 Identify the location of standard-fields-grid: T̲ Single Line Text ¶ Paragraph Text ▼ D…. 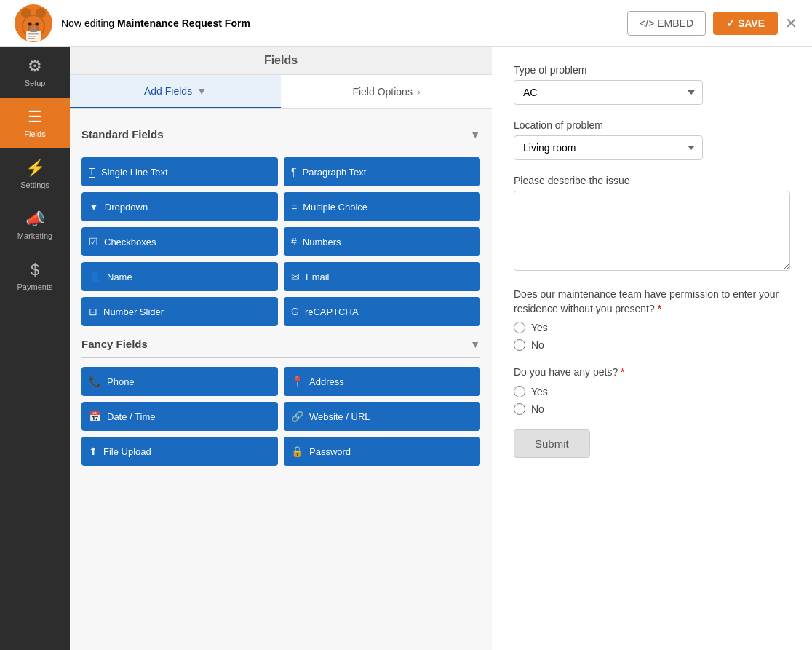
(281, 242).